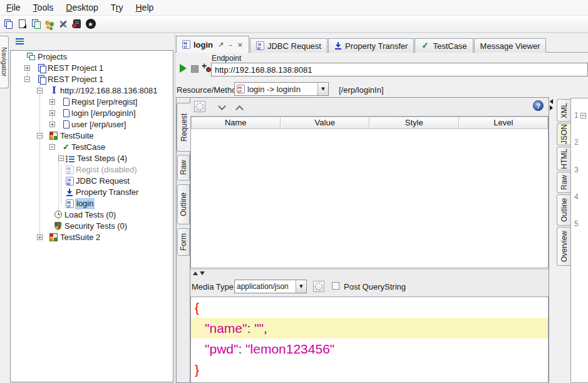 This screenshot has height=383, width=588. I want to click on tab-jdbc-request: JDBC Request, so click(289, 45).